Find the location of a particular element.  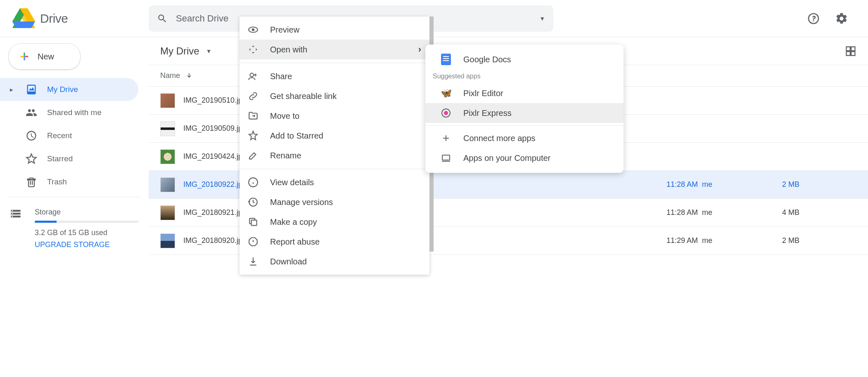

storage-icon is located at coordinates (16, 214).